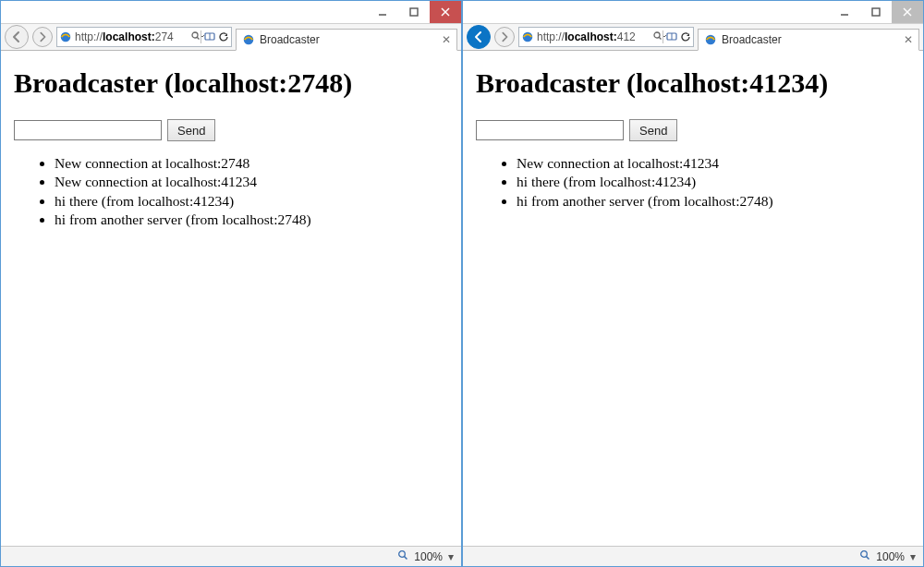 Image resolution: width=924 pixels, height=567 pixels. Describe the element at coordinates (231, 83) in the screenshot. I see `page-title: Broadcaster (localhost:2748)` at that location.